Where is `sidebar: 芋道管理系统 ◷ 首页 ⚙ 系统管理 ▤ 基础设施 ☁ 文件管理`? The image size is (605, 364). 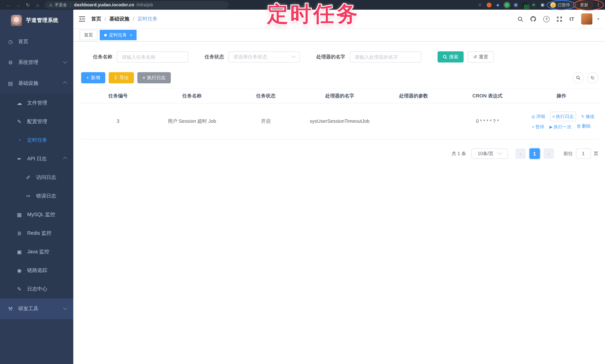 sidebar: 芋道管理系统 ◷ 首页 ⚙ 系统管理 ▤ 基础设施 ☁ 文件管理 is located at coordinates (37, 187).